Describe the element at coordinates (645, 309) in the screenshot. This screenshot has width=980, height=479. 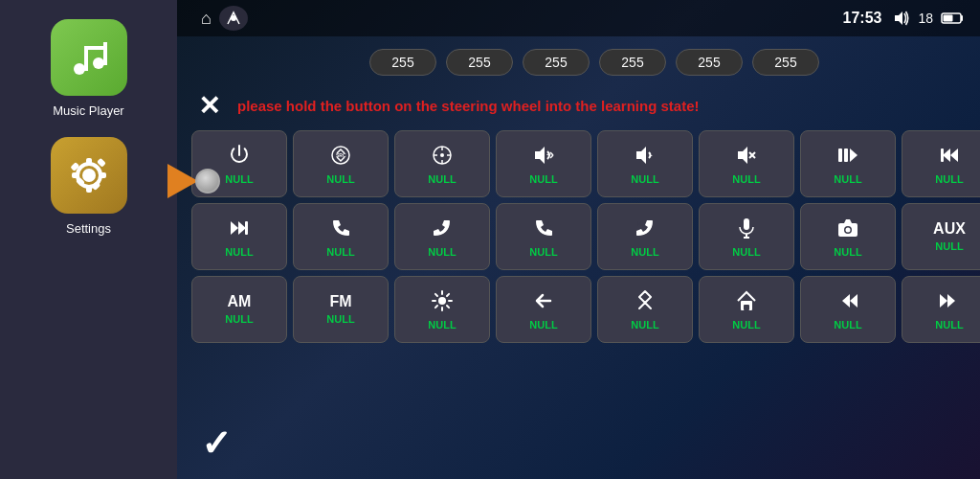
I see `btn-bluetooth: NULL` at that location.